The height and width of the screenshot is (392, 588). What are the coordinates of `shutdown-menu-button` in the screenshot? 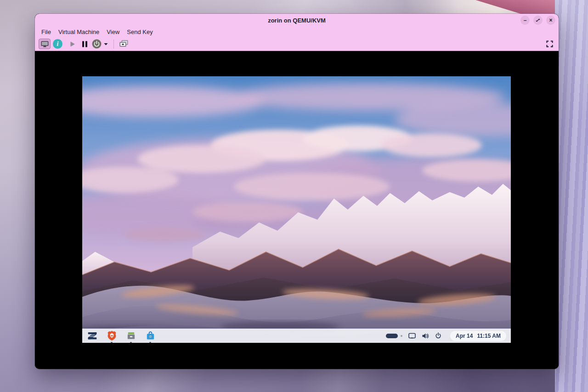 It's located at (106, 44).